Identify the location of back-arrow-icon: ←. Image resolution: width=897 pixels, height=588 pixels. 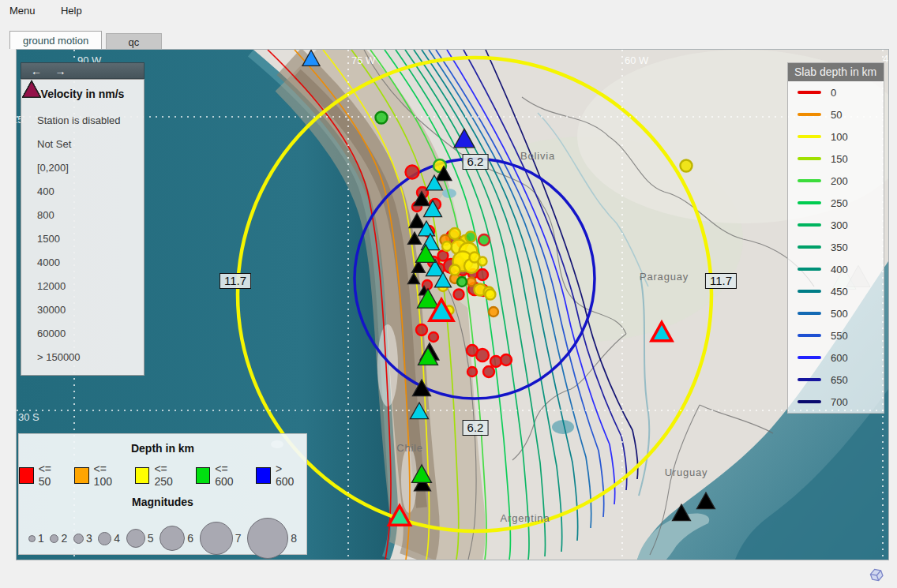
(36, 71).